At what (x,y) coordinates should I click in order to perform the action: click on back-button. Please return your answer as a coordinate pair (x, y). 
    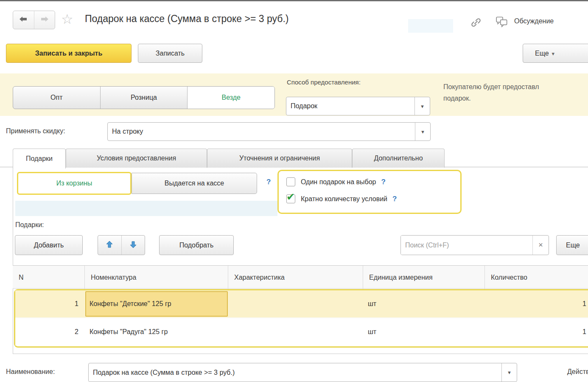
    Looking at the image, I should click on (24, 20).